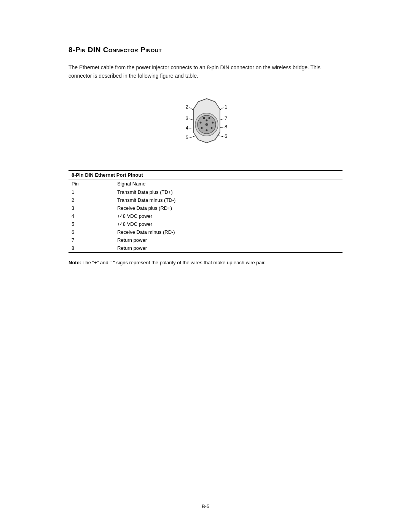  Describe the element at coordinates (226, 107) in the screenshot. I see `pin-1-label: 1` at that location.